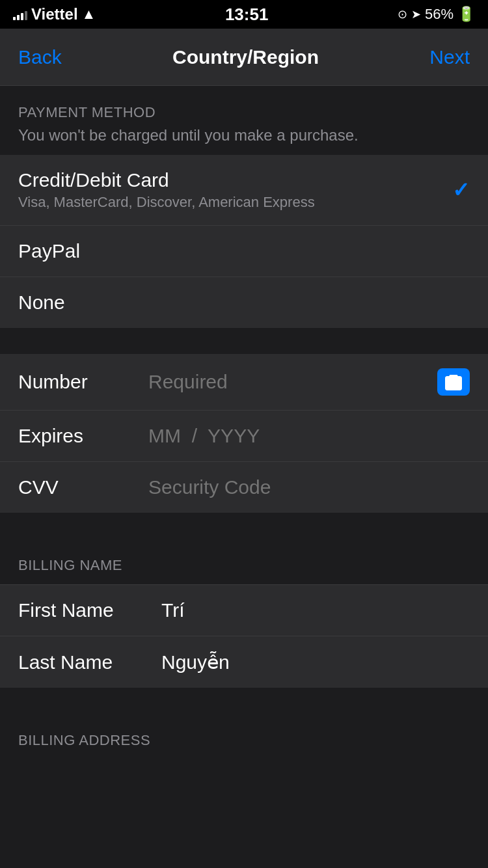  Describe the element at coordinates (49, 251) in the screenshot. I see `paypal-content: PayPal` at that location.